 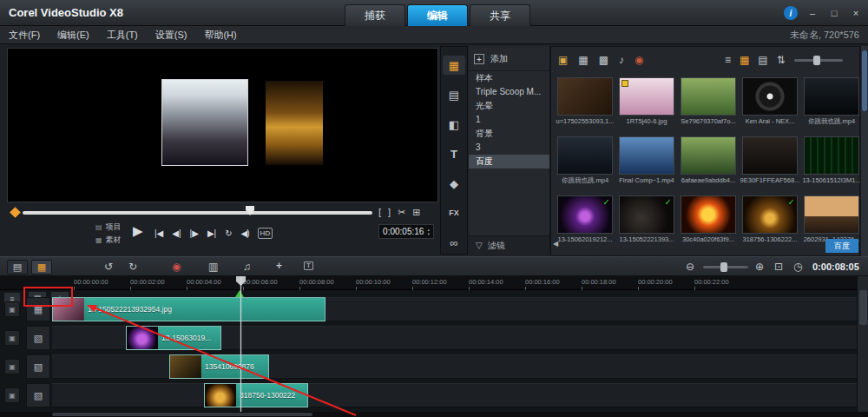 What do you see at coordinates (819, 61) in the screenshot?
I see `thumbnail-size-slider` at bounding box center [819, 61].